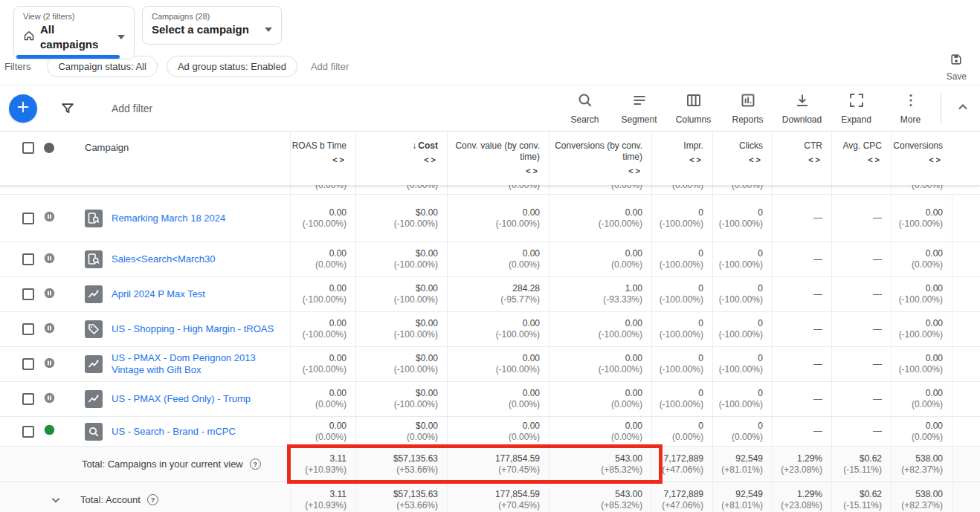 This screenshot has width=980, height=512. What do you see at coordinates (68, 108) in the screenshot?
I see `filter-funnel-icon` at bounding box center [68, 108].